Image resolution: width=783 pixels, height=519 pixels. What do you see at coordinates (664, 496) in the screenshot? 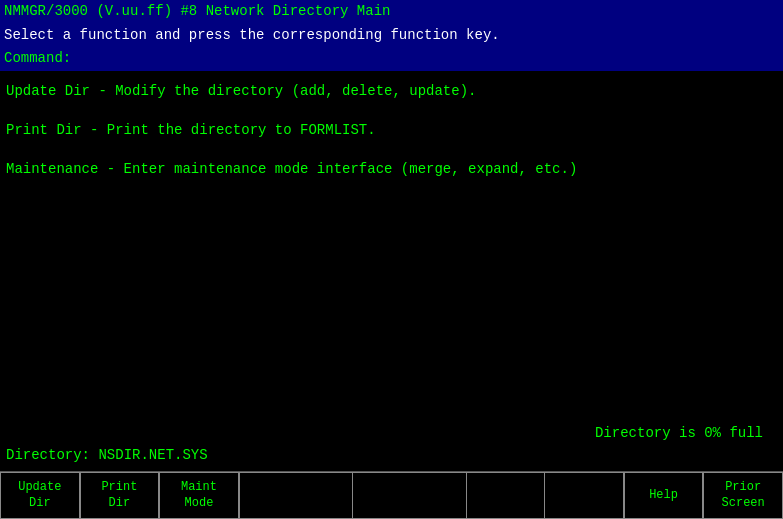
I see `fn-key-help: Help` at bounding box center [664, 496].